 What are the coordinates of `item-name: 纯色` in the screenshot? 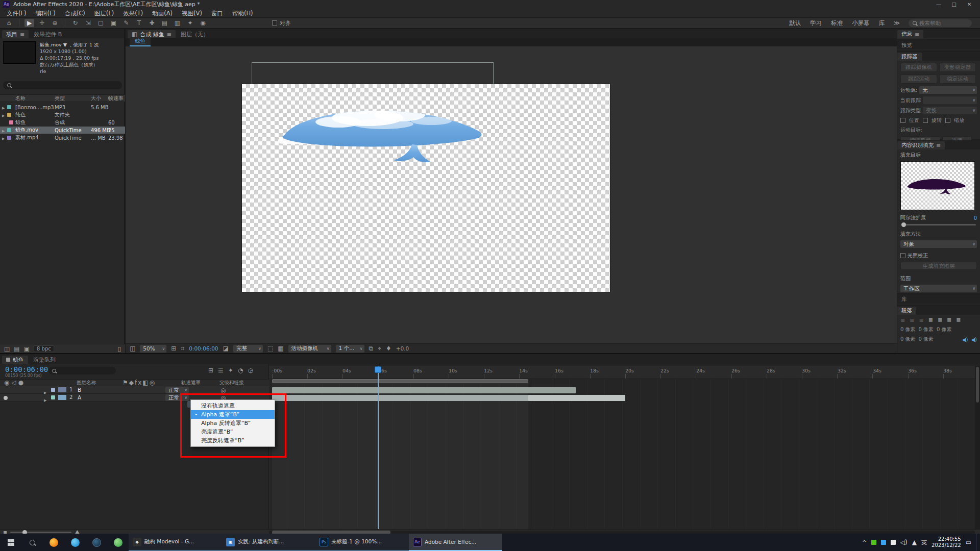 It's located at (20, 115).